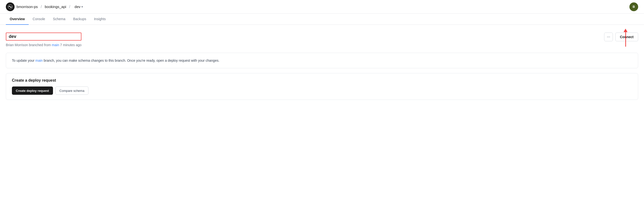 This screenshot has height=207, width=644. I want to click on branch-actions: ··· Connect, so click(621, 37).